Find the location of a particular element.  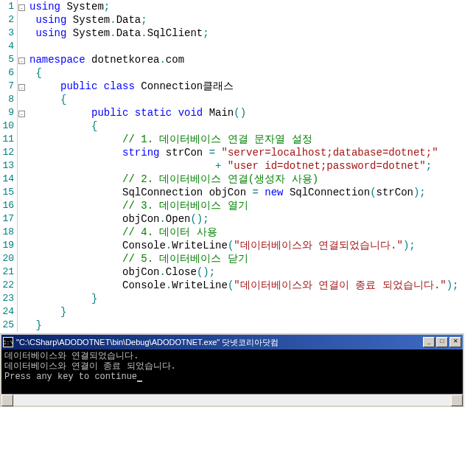

token-plain: Connection클래스 is located at coordinates (184, 86).